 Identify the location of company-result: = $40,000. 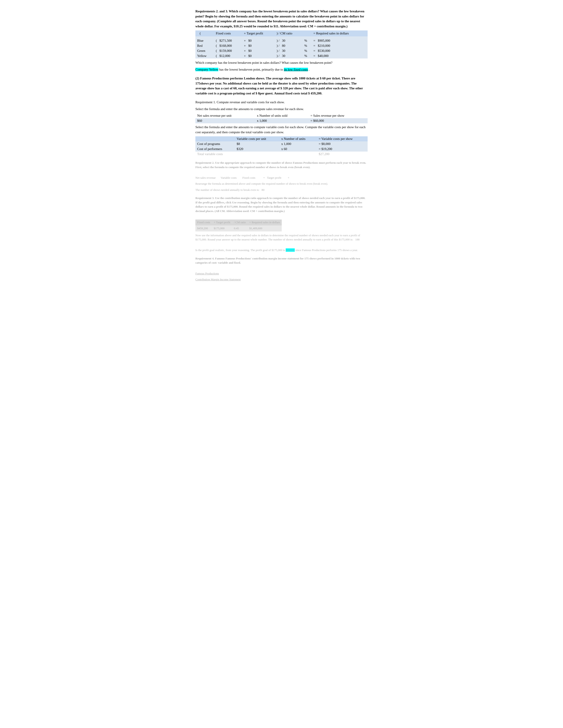
(340, 56).